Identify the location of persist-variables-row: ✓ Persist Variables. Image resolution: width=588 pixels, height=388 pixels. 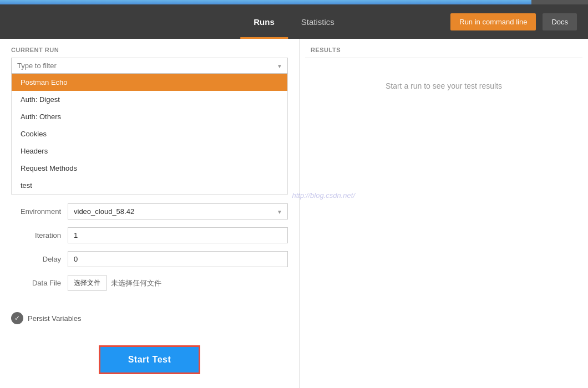
(150, 318).